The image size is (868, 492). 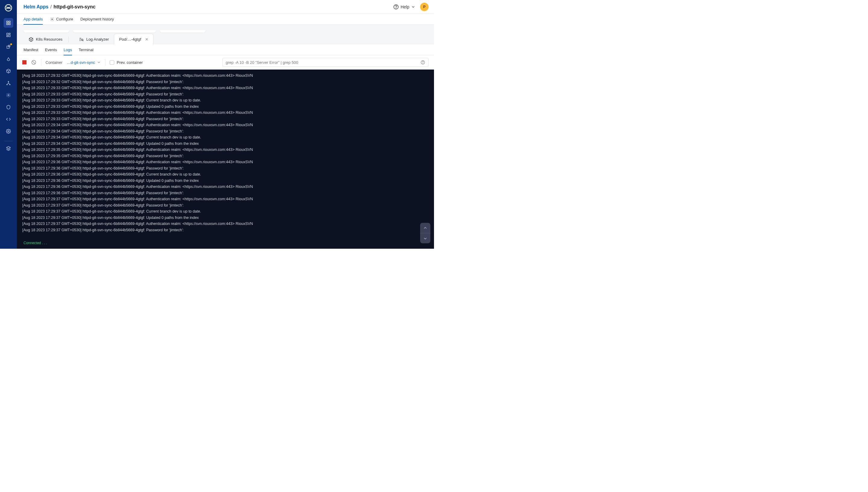 What do you see at coordinates (325, 62) in the screenshot?
I see `log-search` at bounding box center [325, 62].